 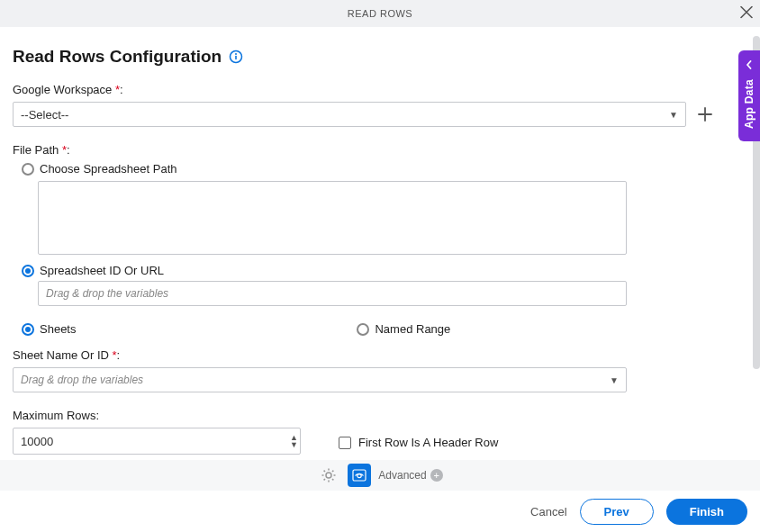 I want to click on first-row-header-label: First Row Is A Header Row, so click(x=429, y=443).